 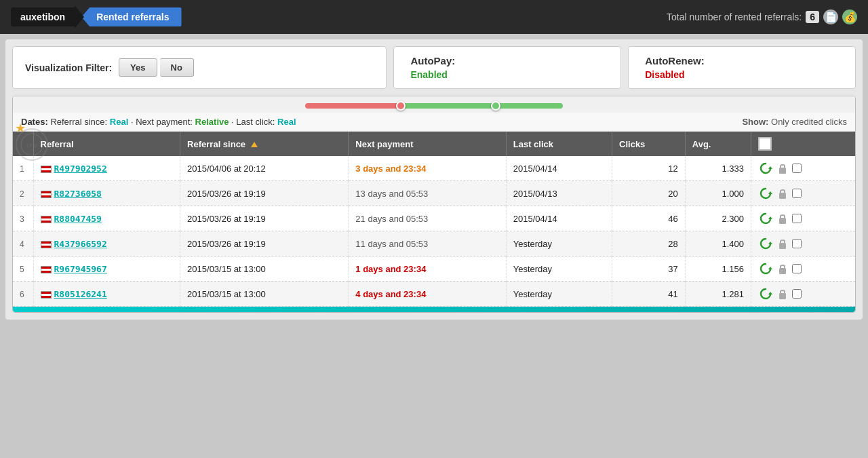 What do you see at coordinates (138, 68) in the screenshot?
I see `yes-button: Yes` at bounding box center [138, 68].